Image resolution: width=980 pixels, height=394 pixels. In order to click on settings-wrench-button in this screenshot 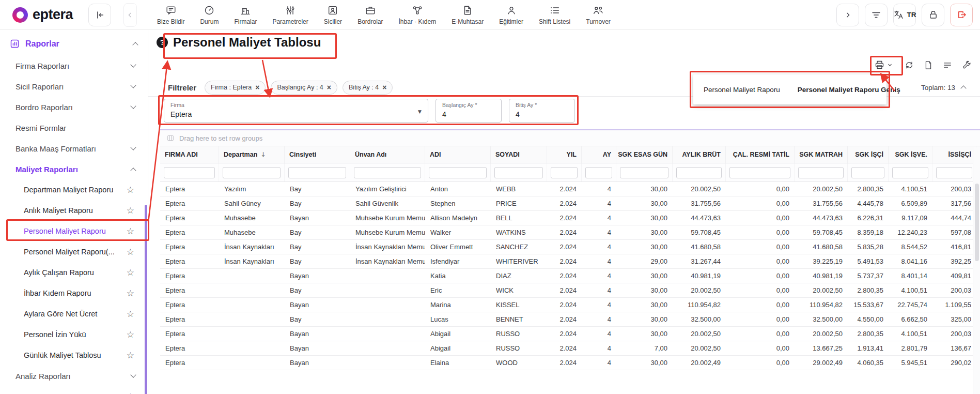, I will do `click(967, 65)`.